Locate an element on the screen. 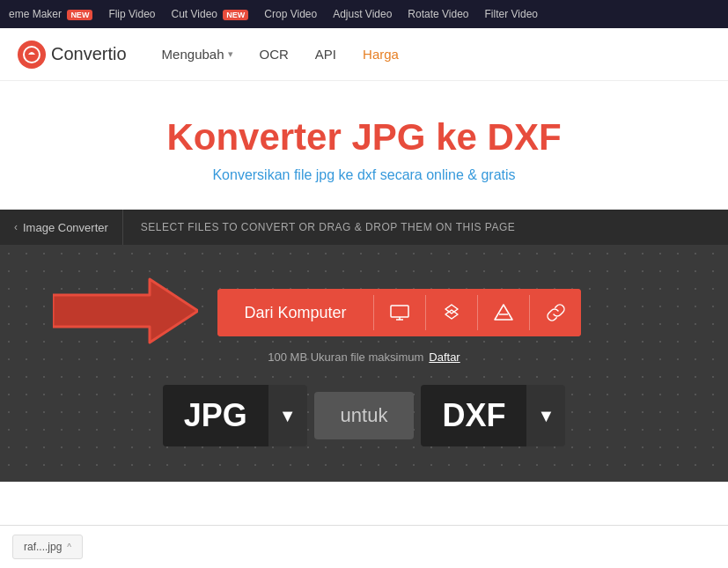 This screenshot has width=728, height=568. toolbar-flip-video: Flip Video is located at coordinates (132, 14).